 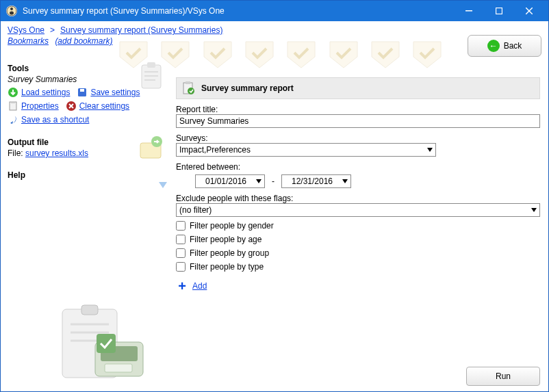 I want to click on panel-title: Survey summary report, so click(x=248, y=88).